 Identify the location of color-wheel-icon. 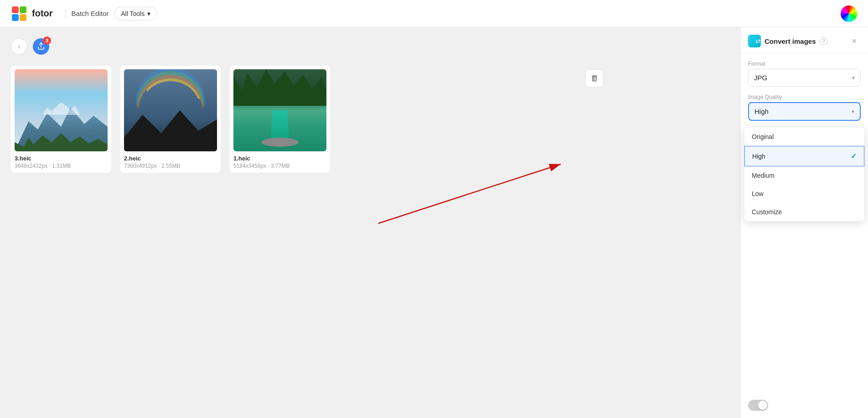
(849, 14).